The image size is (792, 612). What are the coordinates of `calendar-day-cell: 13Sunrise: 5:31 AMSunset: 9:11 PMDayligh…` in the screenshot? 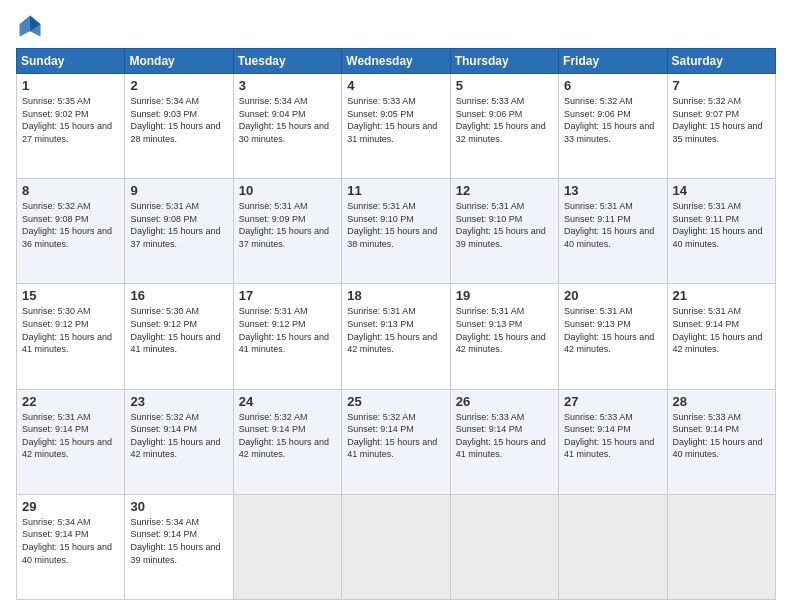 It's located at (613, 232).